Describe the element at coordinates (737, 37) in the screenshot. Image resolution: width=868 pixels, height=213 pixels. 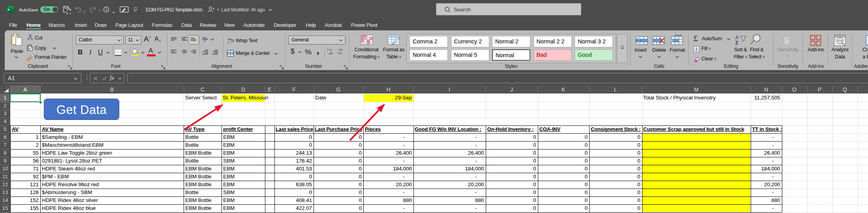
I see `svg-text: A` at that location.